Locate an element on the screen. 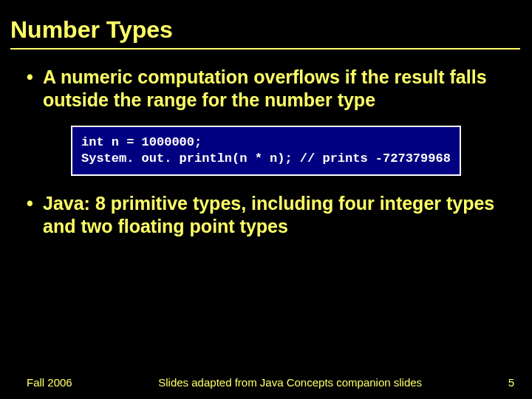 The width and height of the screenshot is (532, 399). footer: Fall 2006 Slides adapted from Java Conce… is located at coordinates (266, 383).